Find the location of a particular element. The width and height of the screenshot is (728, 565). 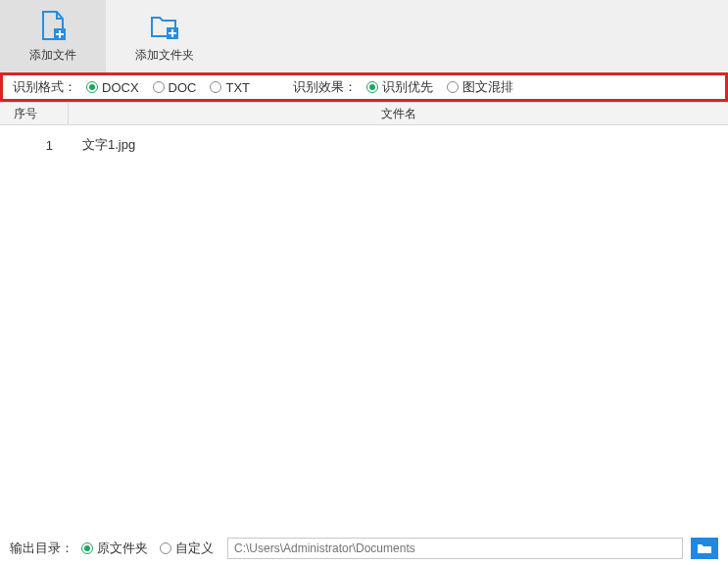

format-radio-docx: DOCX is located at coordinates (113, 88).